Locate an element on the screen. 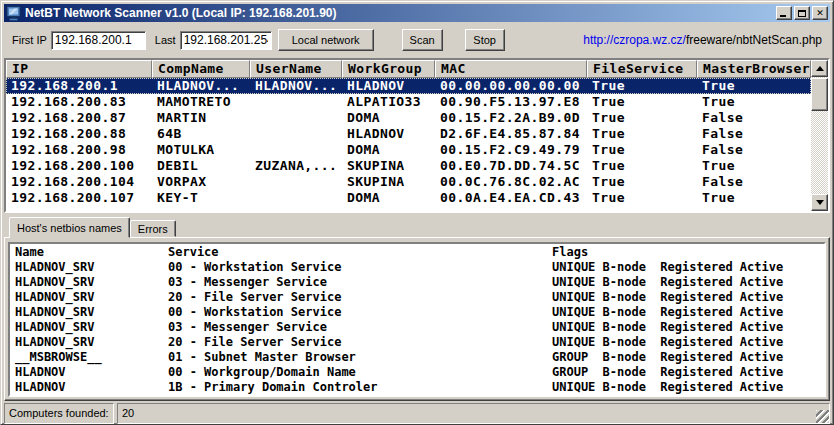 The image size is (834, 425). column-header-username: UserName is located at coordinates (296, 69).